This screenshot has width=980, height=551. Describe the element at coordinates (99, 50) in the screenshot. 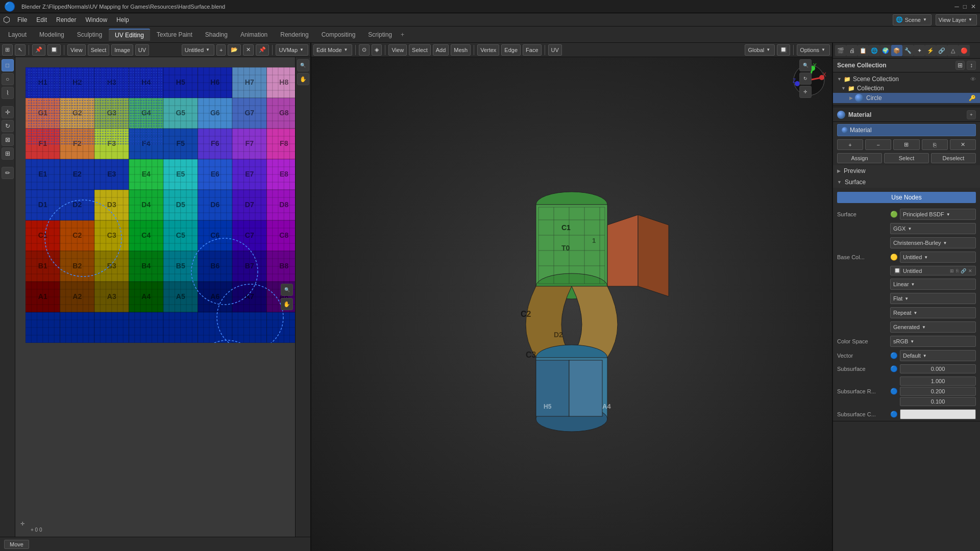

I see `uv-select-btn: Select` at that location.